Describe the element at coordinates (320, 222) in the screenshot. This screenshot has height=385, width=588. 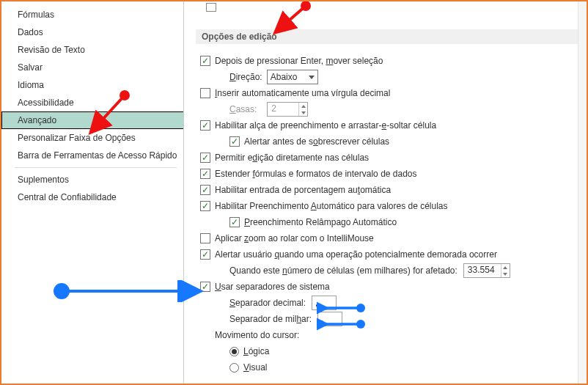
I see `checkbox-label: Preenchimento Relâmpago Automático` at that location.